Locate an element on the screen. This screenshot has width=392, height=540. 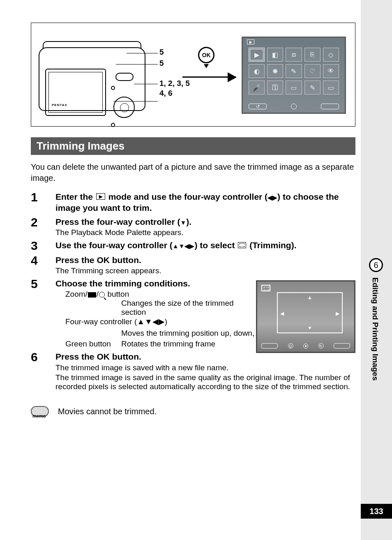
arrow-left-icon: ◀ is located at coordinates (282, 314).